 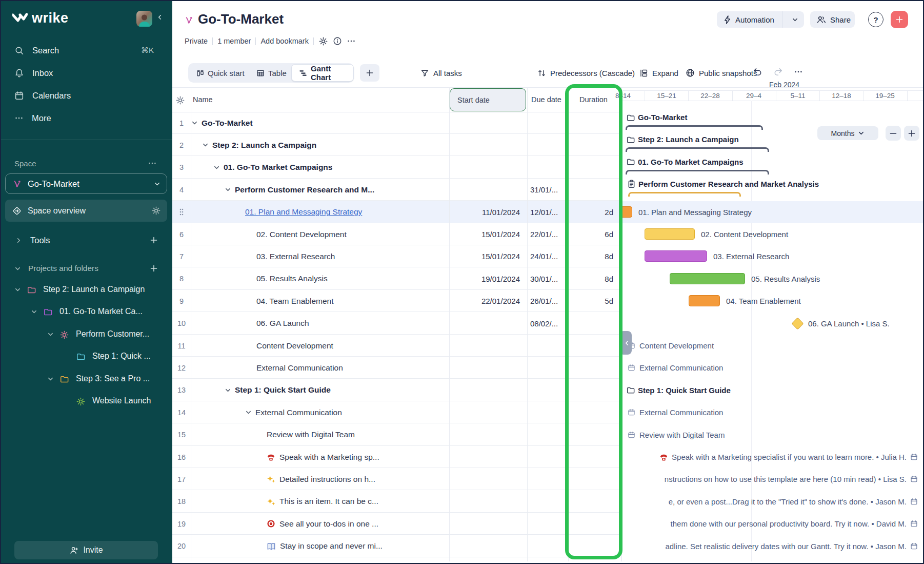 I want to click on help-button: ?, so click(x=876, y=20).